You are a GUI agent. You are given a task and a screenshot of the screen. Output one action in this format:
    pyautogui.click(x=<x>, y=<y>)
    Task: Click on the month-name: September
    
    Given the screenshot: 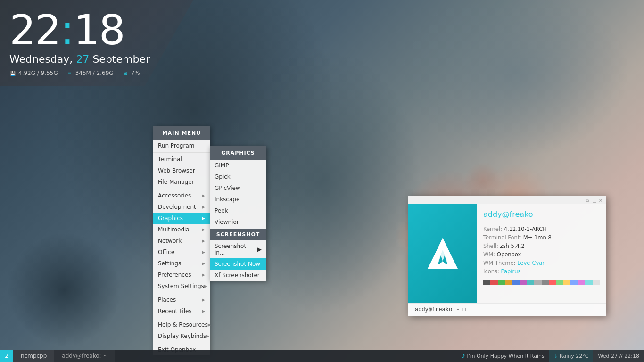 What is the action you would take?
    pyautogui.click(x=121, y=59)
    